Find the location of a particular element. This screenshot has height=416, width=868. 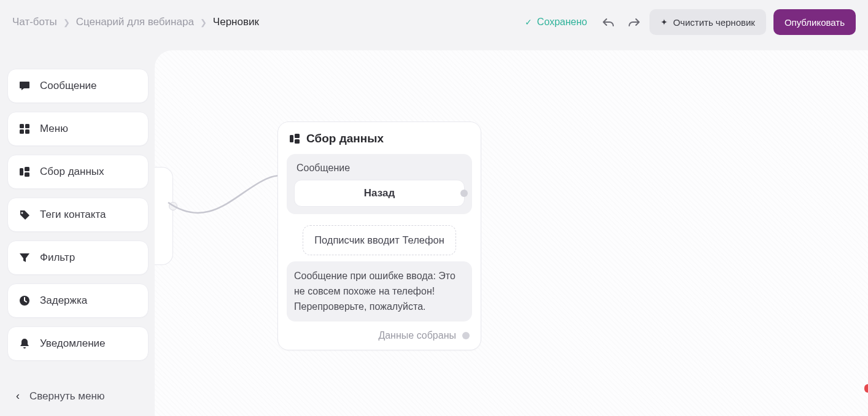

back-button: Назад is located at coordinates (379, 193).